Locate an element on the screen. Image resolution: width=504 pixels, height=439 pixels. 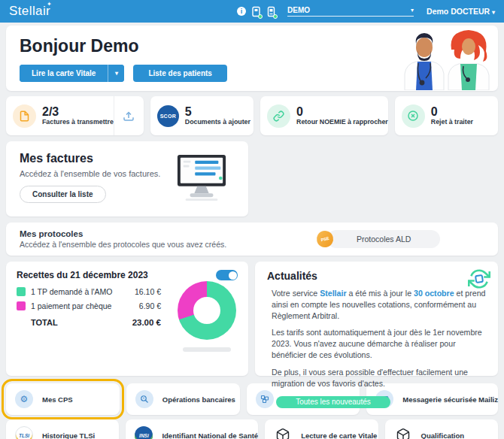
batches-icon is located at coordinates (265, 399).